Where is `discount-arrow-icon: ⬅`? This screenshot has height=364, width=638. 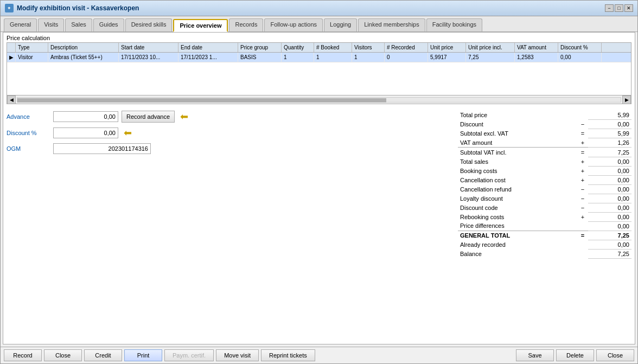
discount-arrow-icon: ⬅ is located at coordinates (128, 133).